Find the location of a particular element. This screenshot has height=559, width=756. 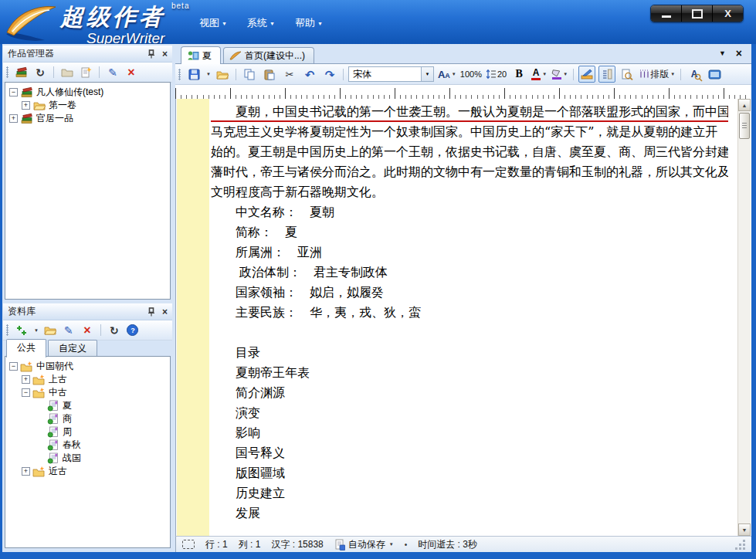

tab-custom: 自定义 is located at coordinates (73, 348).